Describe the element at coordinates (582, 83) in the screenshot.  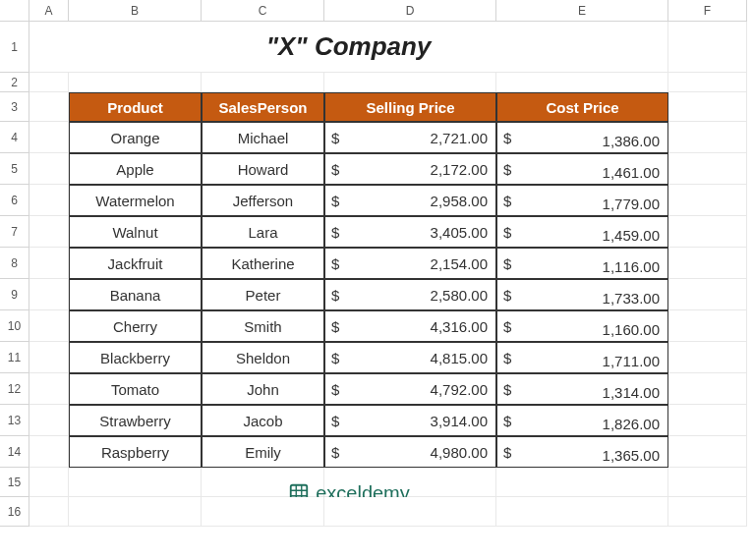
I see `cell-r2-c6` at that location.